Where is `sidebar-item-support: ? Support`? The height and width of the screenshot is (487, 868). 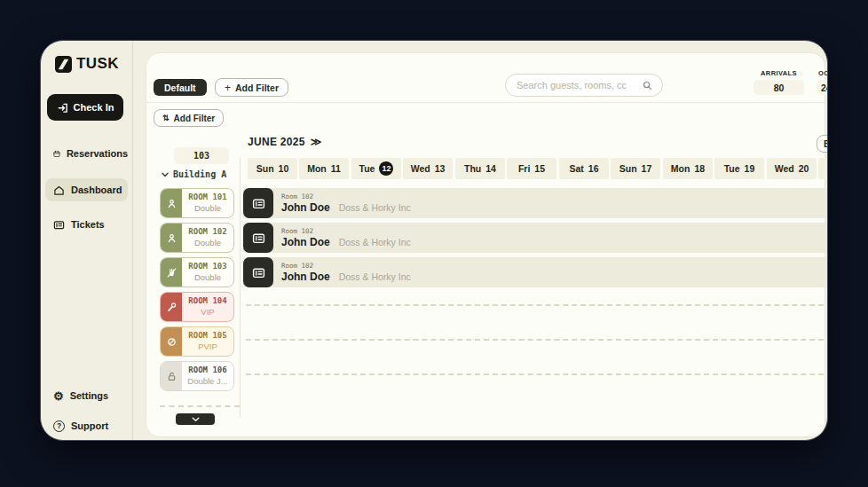 sidebar-item-support: ? Support is located at coordinates (87, 426).